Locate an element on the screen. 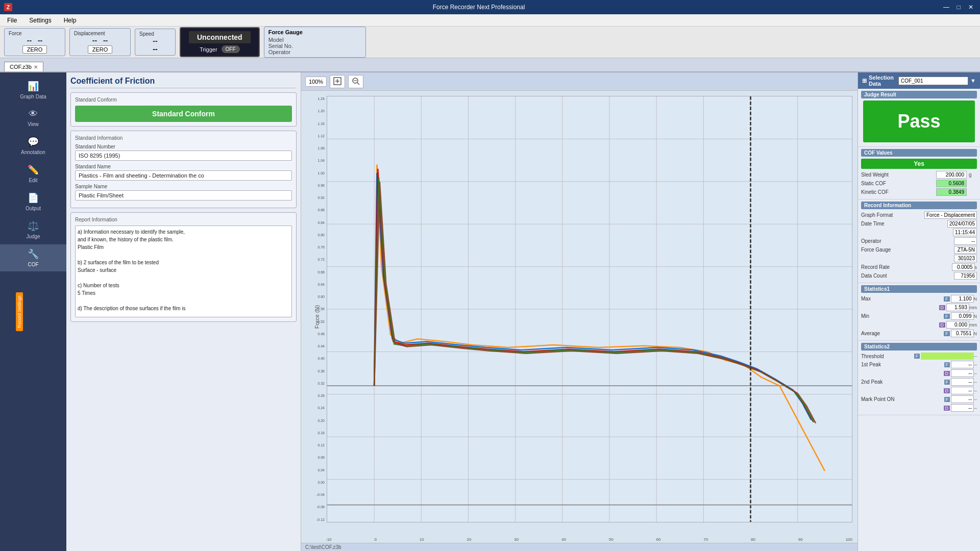 This screenshot has height=551, width=980. dropdown-icon: ▼ is located at coordinates (973, 81).